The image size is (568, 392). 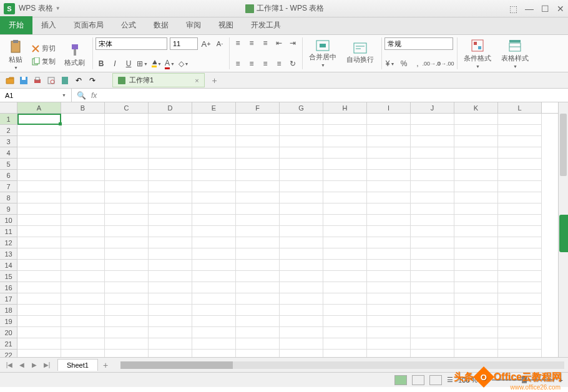 I want to click on formula-input, so click(x=335, y=95).